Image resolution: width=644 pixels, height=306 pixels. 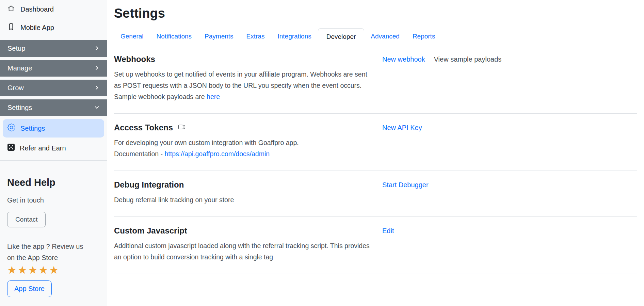 What do you see at coordinates (242, 86) in the screenshot?
I see `section-description: Set up webhooks to get notified of event…` at bounding box center [242, 86].